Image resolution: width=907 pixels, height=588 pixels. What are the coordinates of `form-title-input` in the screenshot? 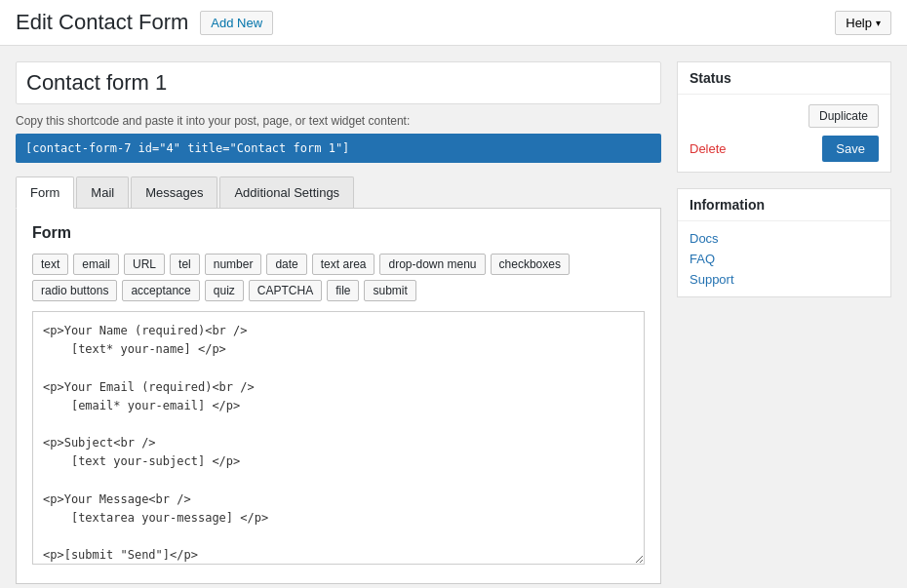 It's located at (338, 83).